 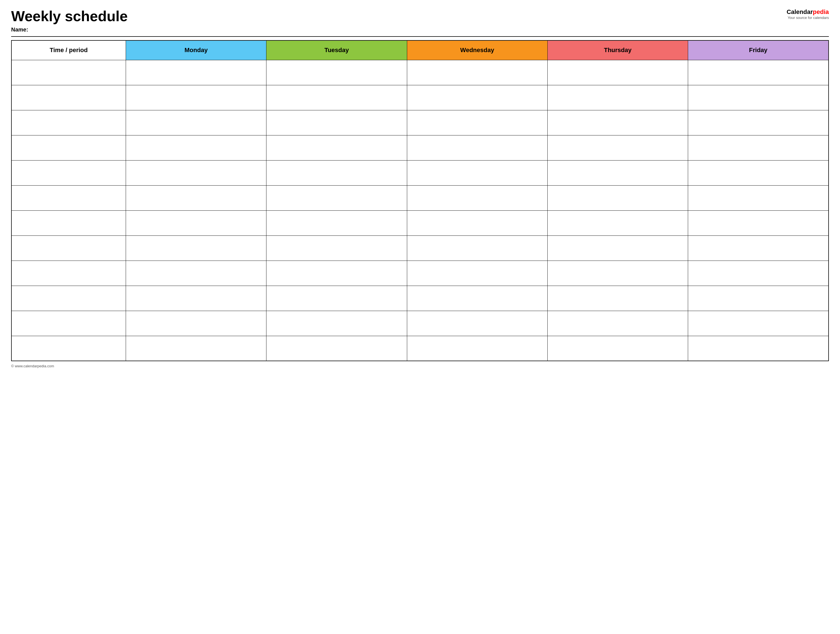 I want to click on col-header-monday: Monday, so click(x=196, y=50).